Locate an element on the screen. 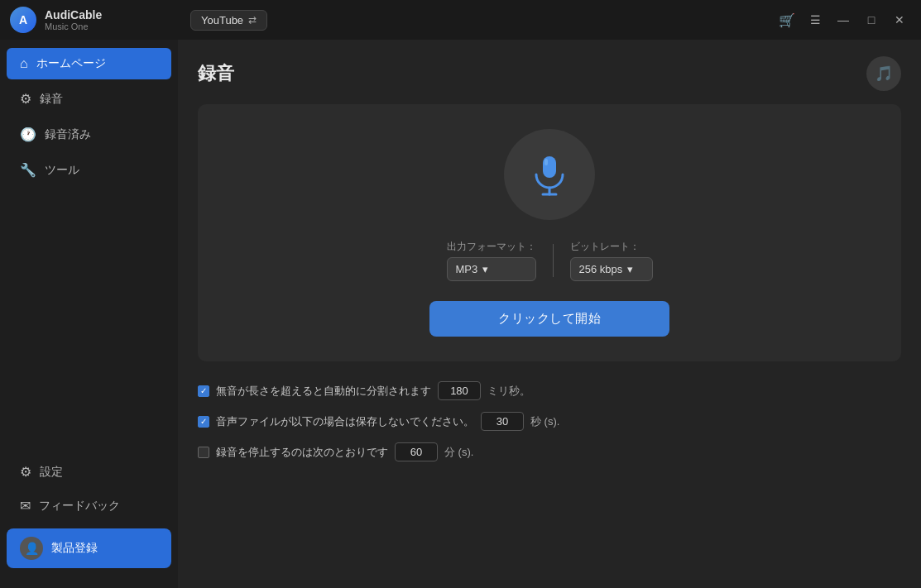 This screenshot has height=588, width=921. microphone-icon is located at coordinates (549, 174).